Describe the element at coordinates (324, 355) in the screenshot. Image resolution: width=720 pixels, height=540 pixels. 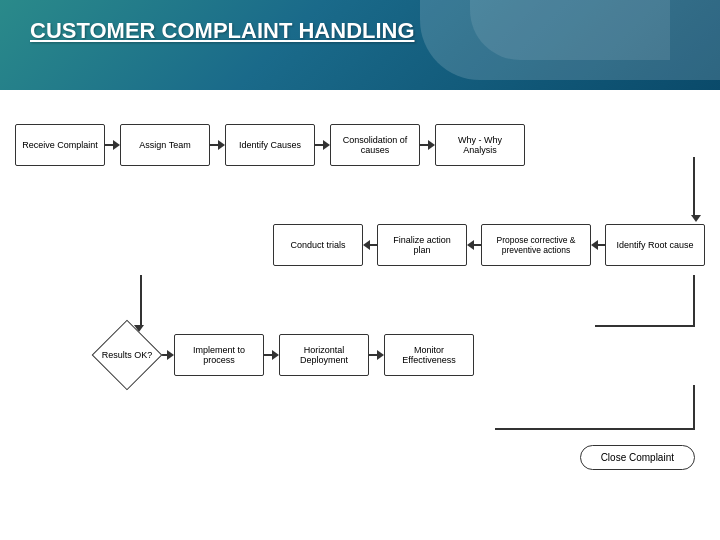
I see `horizontal-box: Horizontal Deployment` at that location.